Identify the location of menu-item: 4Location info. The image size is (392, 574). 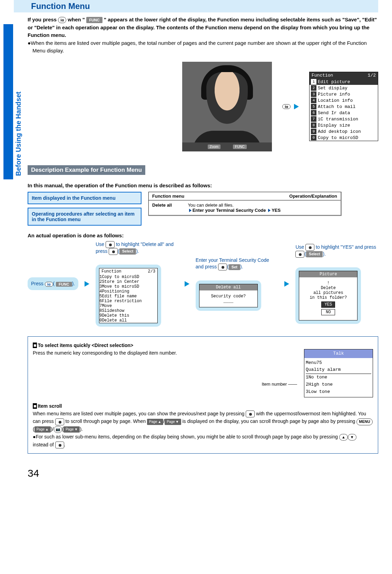
(344, 100).